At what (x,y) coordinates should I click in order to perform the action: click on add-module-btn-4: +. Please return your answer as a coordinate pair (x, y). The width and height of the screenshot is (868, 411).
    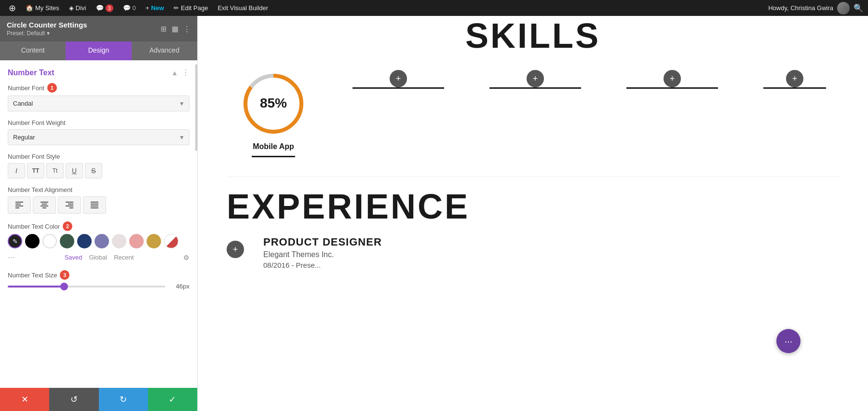
    Looking at the image, I should click on (795, 79).